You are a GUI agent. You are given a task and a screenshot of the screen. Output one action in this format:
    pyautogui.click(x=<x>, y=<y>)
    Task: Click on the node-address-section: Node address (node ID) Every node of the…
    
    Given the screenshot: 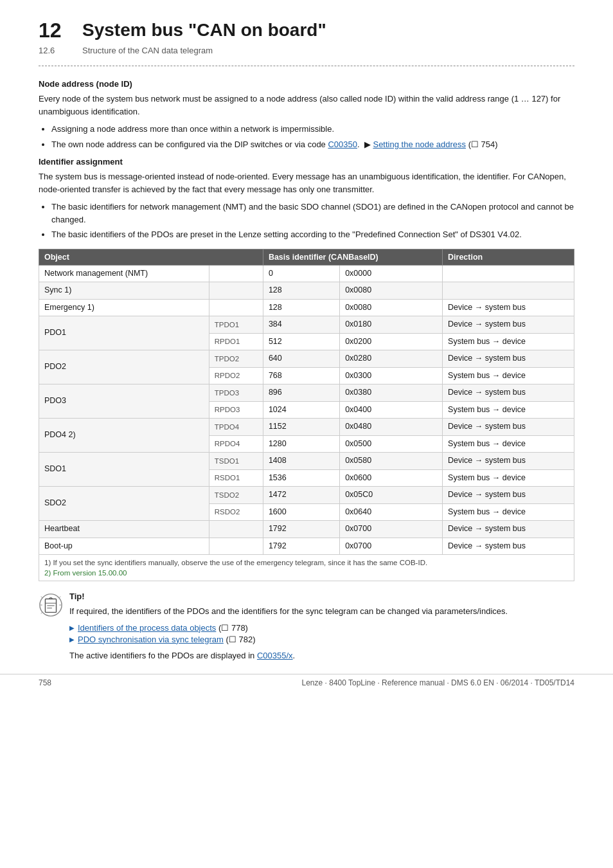 What is the action you would take?
    pyautogui.click(x=306, y=114)
    